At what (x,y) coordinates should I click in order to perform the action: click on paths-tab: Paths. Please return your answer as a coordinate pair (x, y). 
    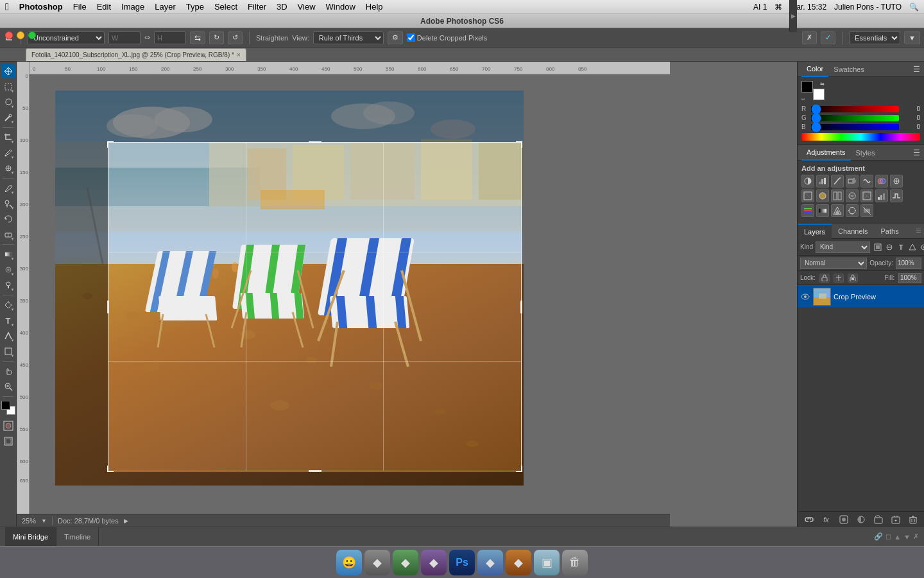
    Looking at the image, I should click on (890, 231).